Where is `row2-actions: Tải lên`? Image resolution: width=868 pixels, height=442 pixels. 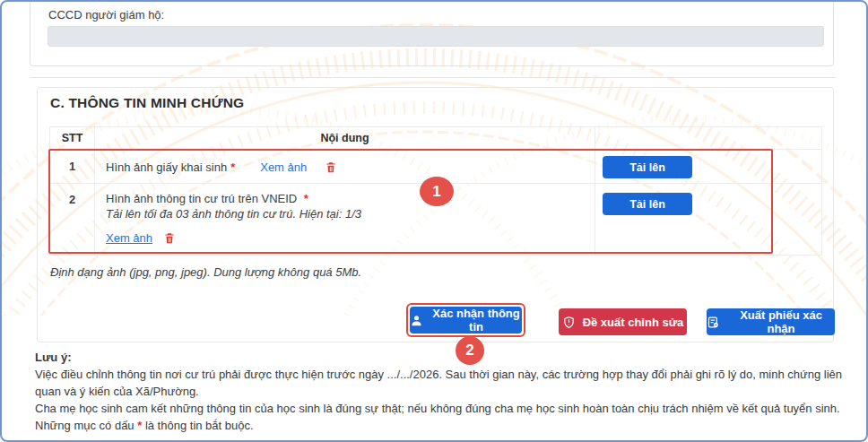
row2-actions: Tải lên is located at coordinates (708, 219).